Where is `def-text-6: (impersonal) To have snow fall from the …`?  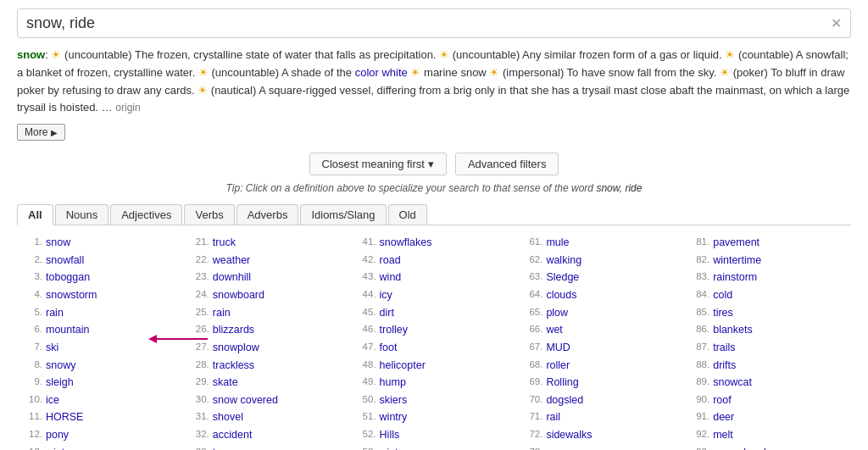 def-text-6: (impersonal) To have snow fall from the … is located at coordinates (611, 73).